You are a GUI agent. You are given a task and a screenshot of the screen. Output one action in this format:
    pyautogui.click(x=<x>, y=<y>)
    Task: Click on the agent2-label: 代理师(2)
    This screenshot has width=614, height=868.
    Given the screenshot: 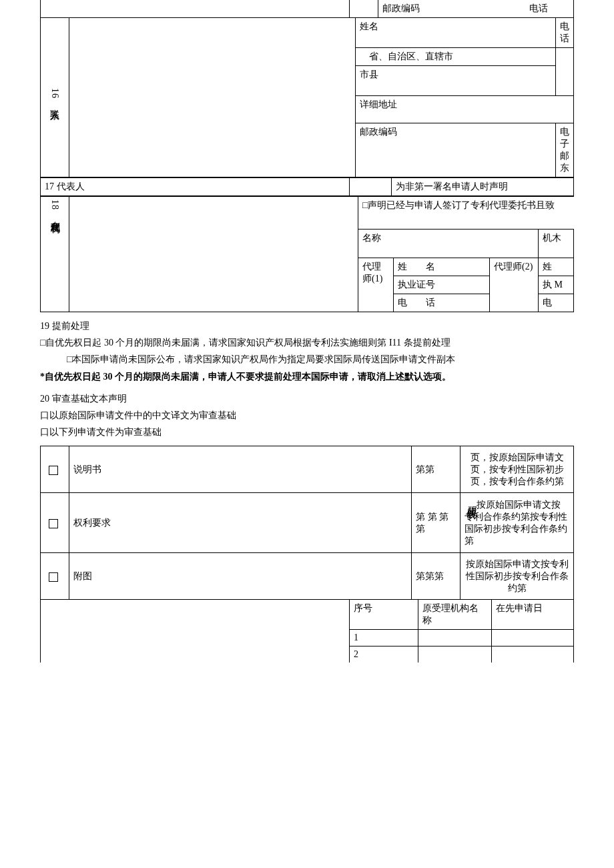 What is the action you would take?
    pyautogui.click(x=514, y=286)
    